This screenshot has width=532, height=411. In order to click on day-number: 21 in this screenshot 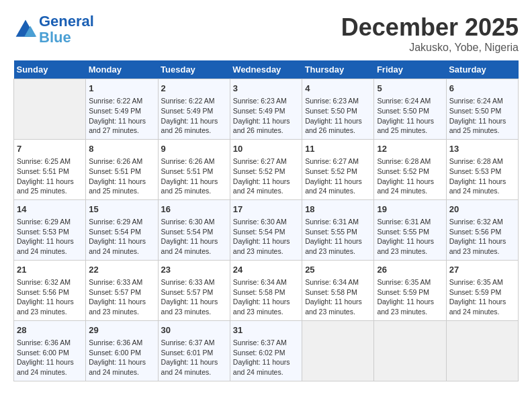, I will do `click(50, 270)`.